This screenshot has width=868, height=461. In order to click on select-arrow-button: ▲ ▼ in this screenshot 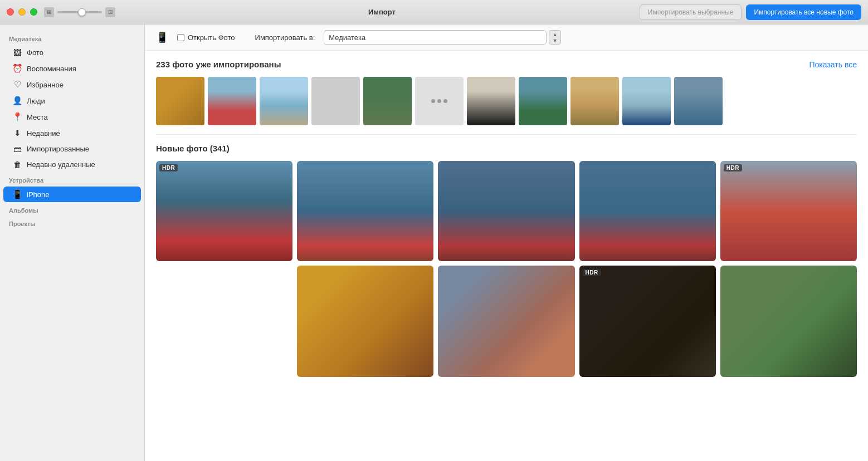, I will do `click(555, 37)`.